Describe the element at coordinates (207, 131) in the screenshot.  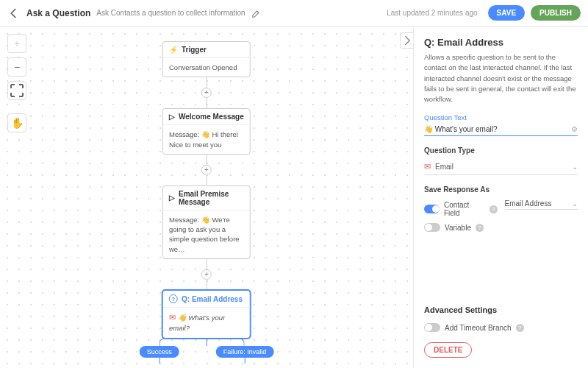
I see `node-welcome: ▷Welcome Message Message: 👋 Hi there! Ni…` at that location.